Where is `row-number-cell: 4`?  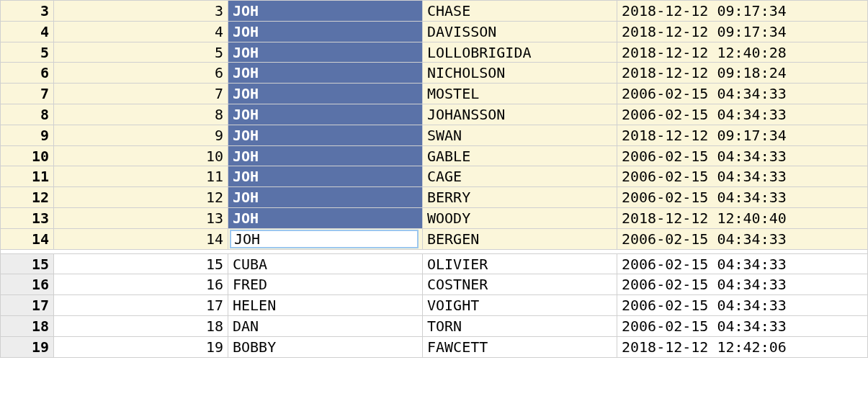 row-number-cell: 4 is located at coordinates (27, 32).